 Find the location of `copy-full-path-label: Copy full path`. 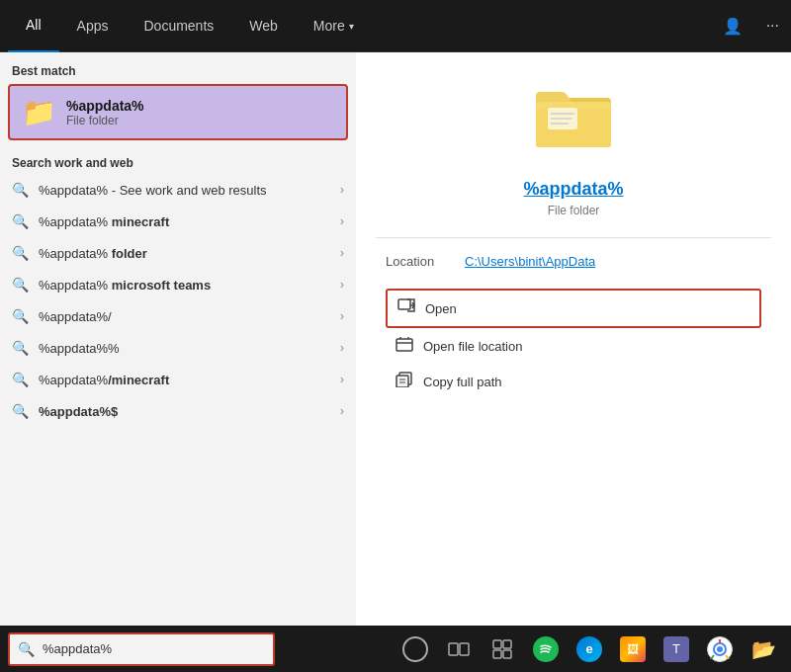

copy-full-path-label: Copy full path is located at coordinates (463, 381).